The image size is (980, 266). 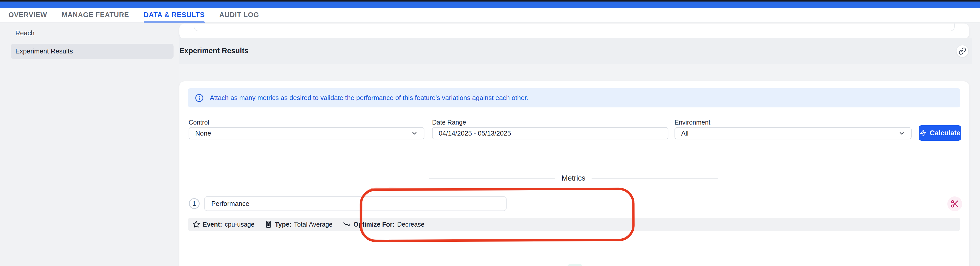 I want to click on metric-event-group: Event: cpu-usage, so click(x=224, y=224).